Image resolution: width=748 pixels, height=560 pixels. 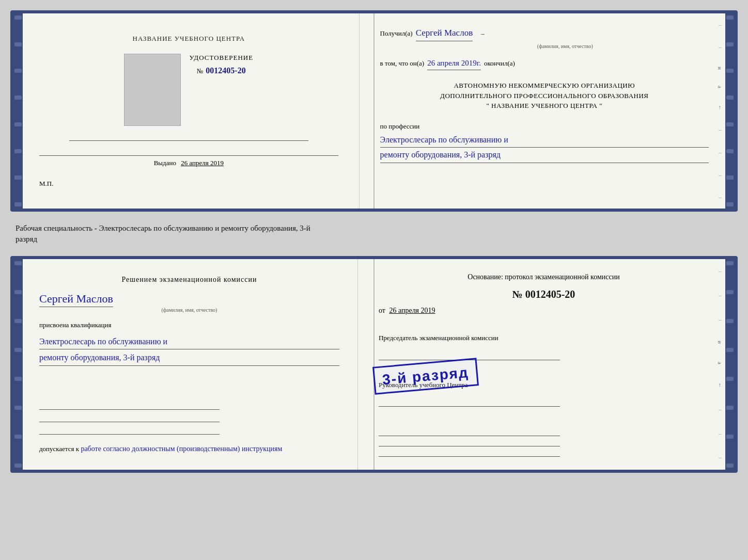 I want to click on date-prefix: от, so click(x=382, y=311).